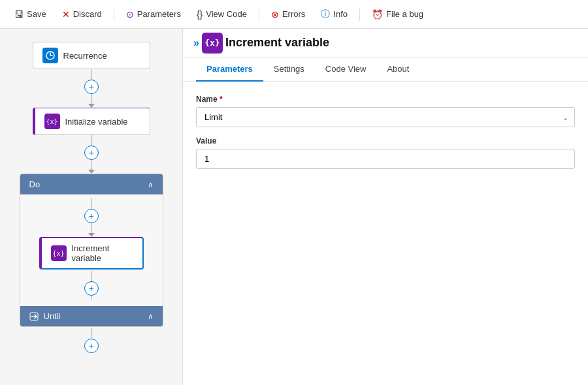  What do you see at coordinates (30, 14) in the screenshot?
I see `save-button: 🖫 Save` at bounding box center [30, 14].